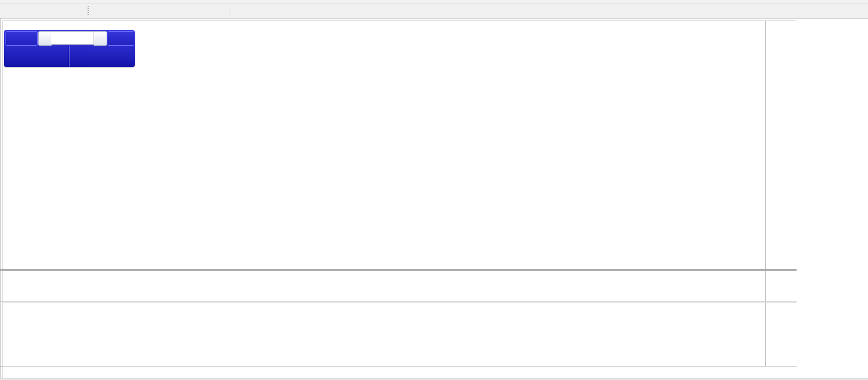 This screenshot has height=380, width=868. I want to click on buy-button, so click(121, 38).